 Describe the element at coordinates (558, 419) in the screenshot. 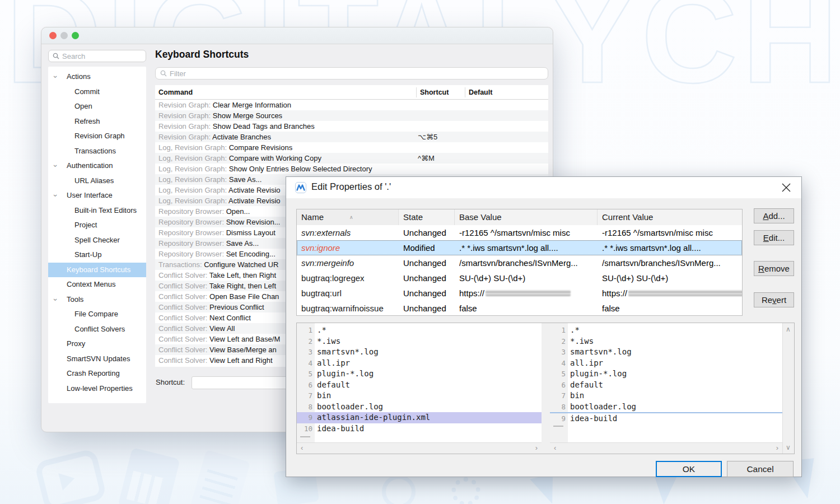

I see `line-number: 9` at that location.